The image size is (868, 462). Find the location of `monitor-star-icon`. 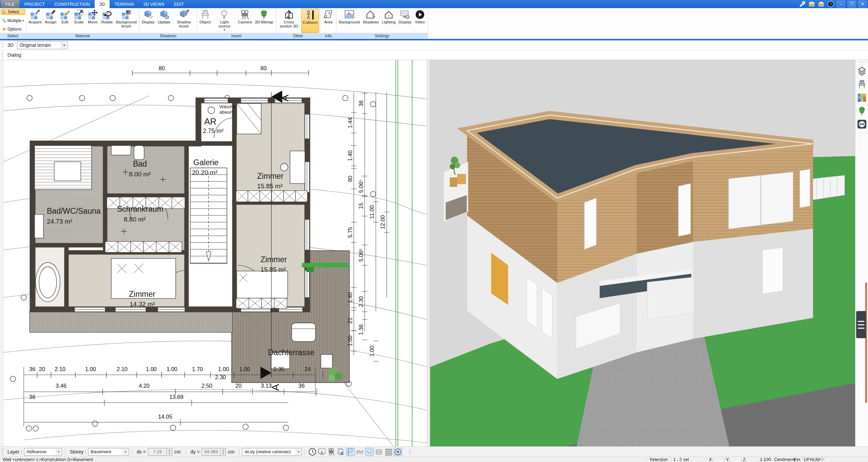

monitor-star-icon is located at coordinates (322, 452).